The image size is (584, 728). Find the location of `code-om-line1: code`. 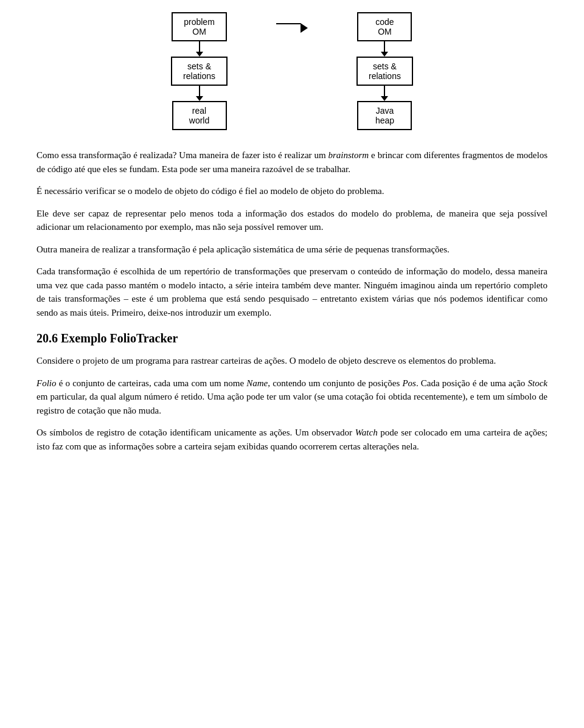

code-om-line1: code is located at coordinates (384, 22).